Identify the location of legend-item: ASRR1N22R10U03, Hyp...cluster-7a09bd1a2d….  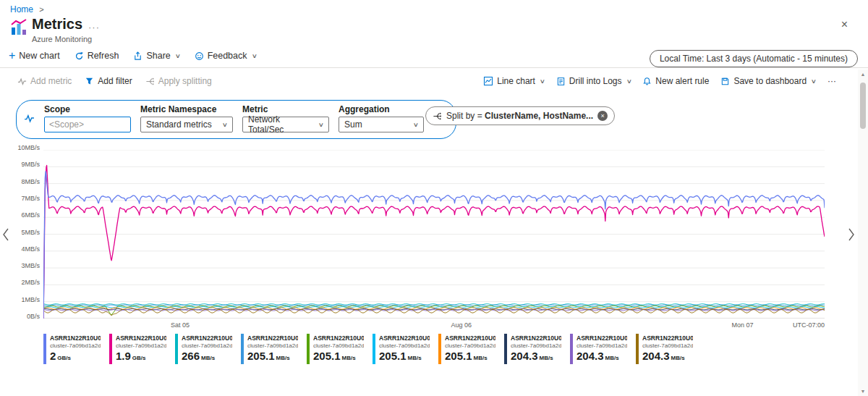
(141, 349).